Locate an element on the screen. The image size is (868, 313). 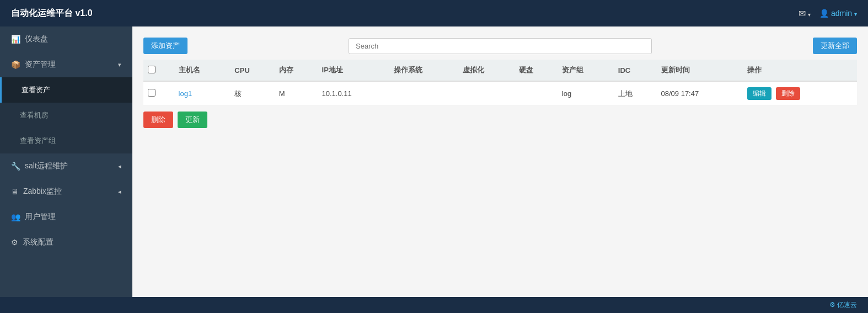
row-os is located at coordinates (424, 94).